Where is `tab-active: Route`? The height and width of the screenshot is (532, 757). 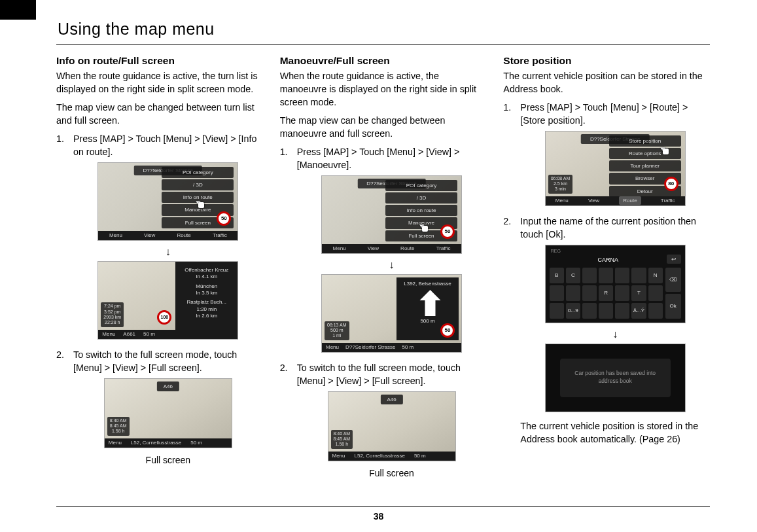
tab-active: Route is located at coordinates (629, 200).